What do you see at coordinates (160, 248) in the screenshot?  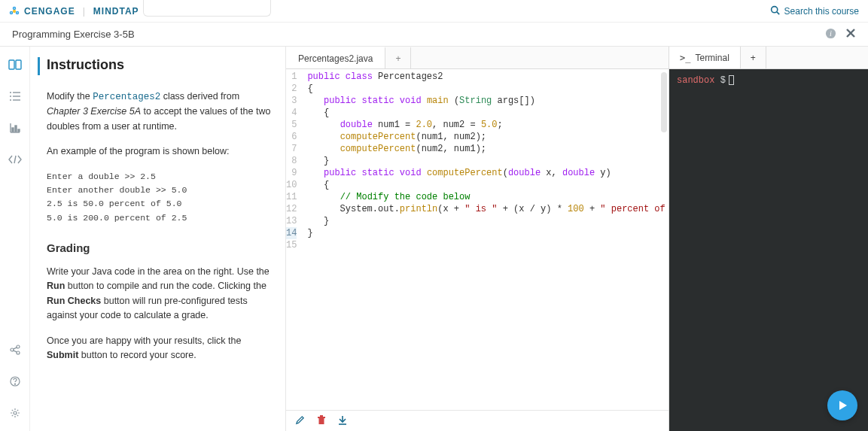 I see `grading-heading: Grading` at bounding box center [160, 248].